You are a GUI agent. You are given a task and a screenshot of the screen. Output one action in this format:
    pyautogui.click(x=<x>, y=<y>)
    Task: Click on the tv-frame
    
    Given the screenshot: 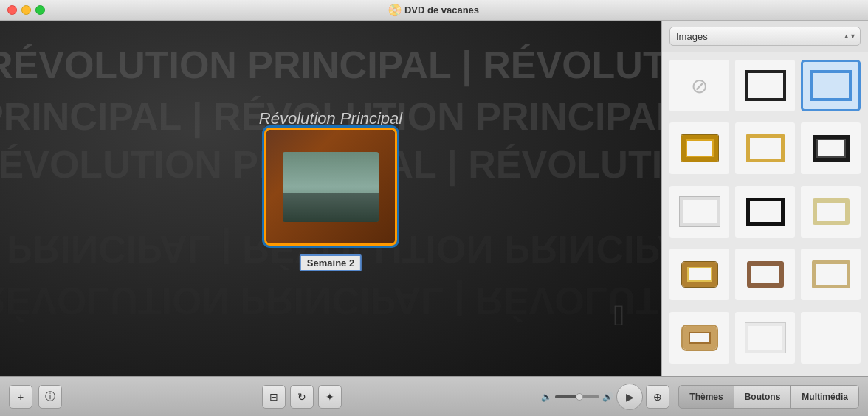 What is the action you would take?
    pyautogui.click(x=331, y=187)
    